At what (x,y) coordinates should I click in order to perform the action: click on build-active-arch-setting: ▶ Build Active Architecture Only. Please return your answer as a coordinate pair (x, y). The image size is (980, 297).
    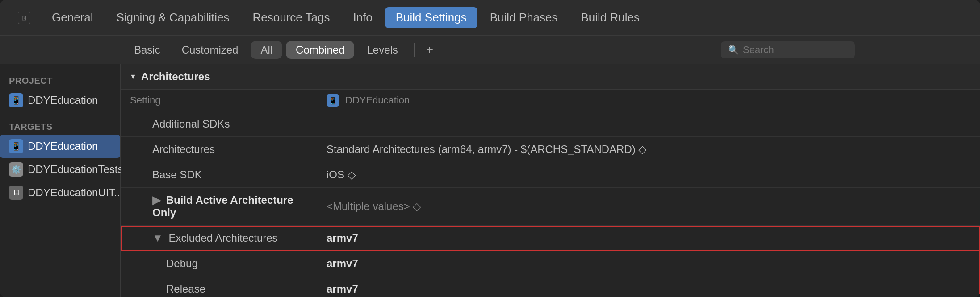
    Looking at the image, I should click on (219, 207).